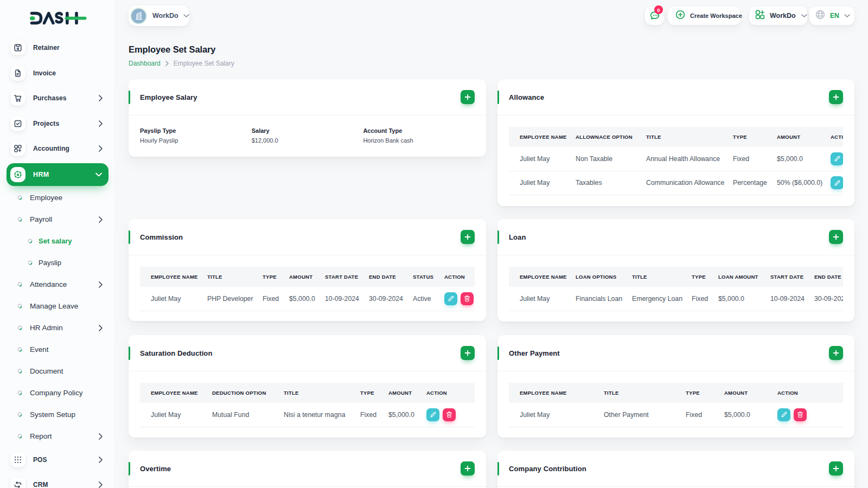  I want to click on table-header-row: EMPLOYEE NAMELOAN OPTIONSTITLETYPELOAN A…, so click(676, 277).